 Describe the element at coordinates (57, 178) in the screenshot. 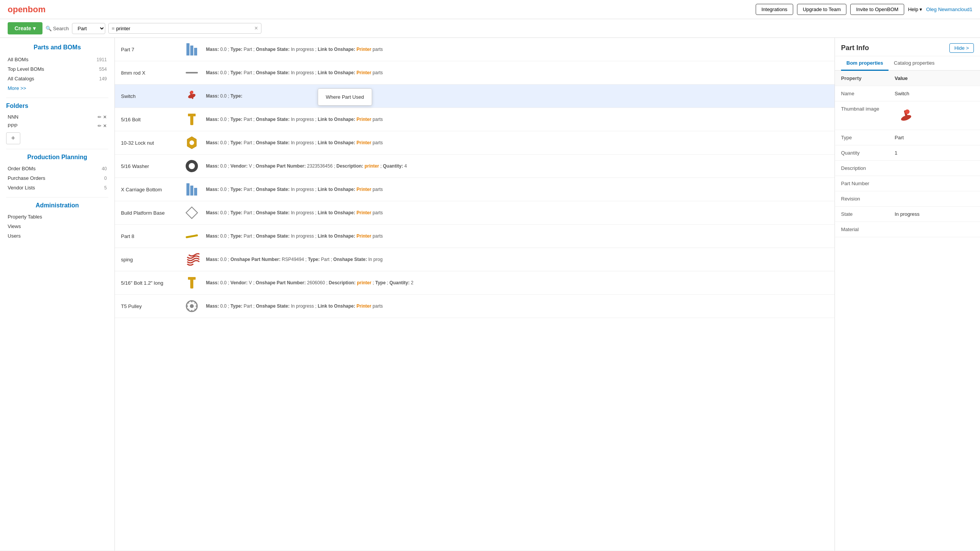

I see `production-nav: Order BOMs 40 Purchase Orders 0 Vendor L…` at that location.